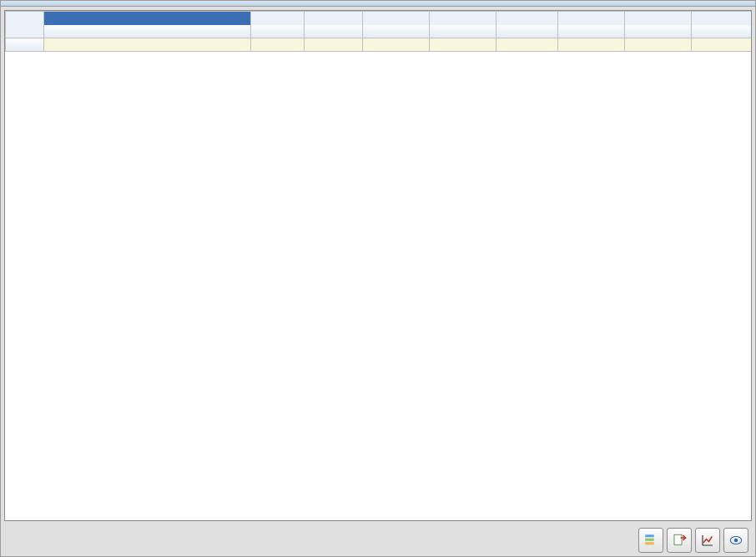 The height and width of the screenshot is (557, 756). Describe the element at coordinates (278, 32) in the screenshot. I see `col-h-b` at that location.